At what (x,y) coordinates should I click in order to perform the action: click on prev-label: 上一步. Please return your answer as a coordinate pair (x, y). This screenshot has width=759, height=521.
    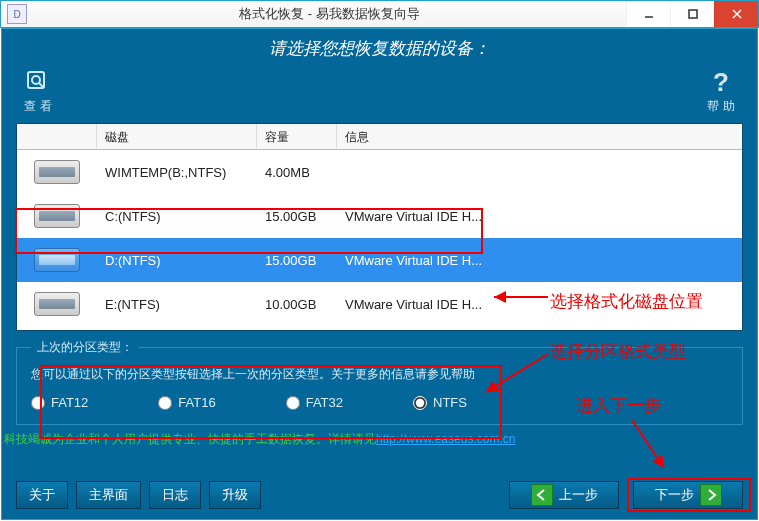
    Looking at the image, I should click on (578, 495).